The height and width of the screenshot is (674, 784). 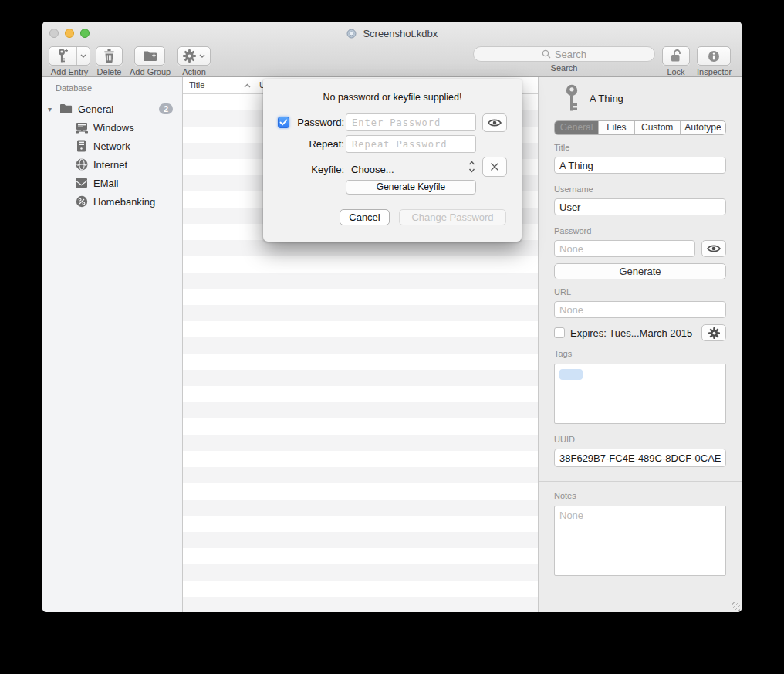 I want to click on key-icon, so click(x=572, y=98).